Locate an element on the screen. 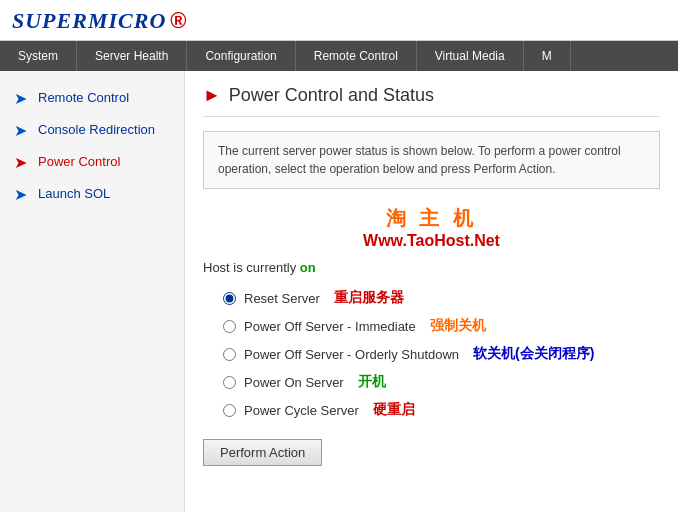 The height and width of the screenshot is (512, 678). radio-power-cycle is located at coordinates (230, 410).